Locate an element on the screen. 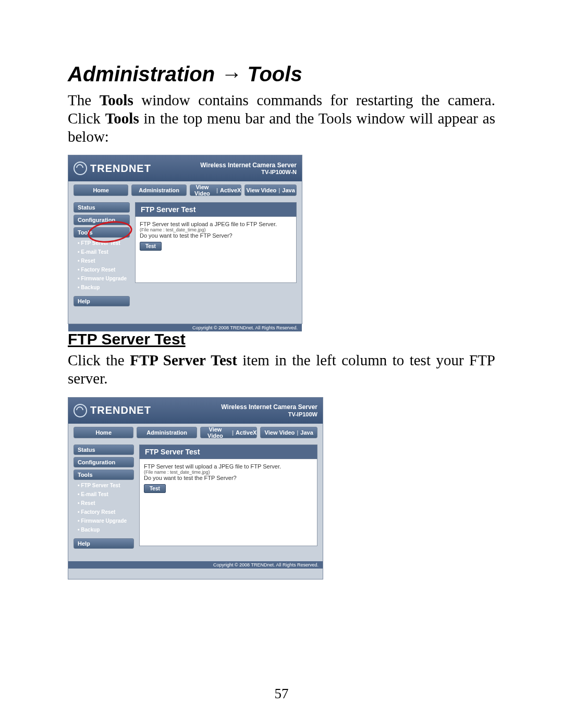  section-heading-ftp: FTP Server Test is located at coordinates (282, 339).